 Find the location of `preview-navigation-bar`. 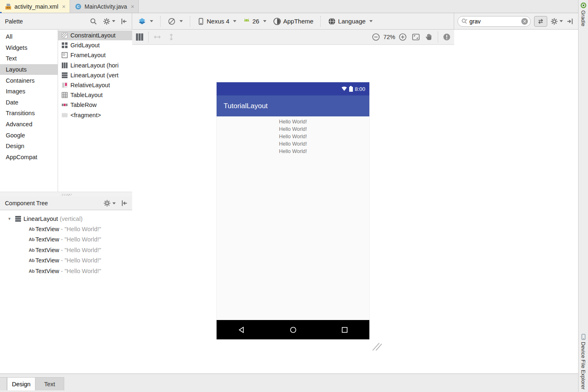

preview-navigation-bar is located at coordinates (293, 330).